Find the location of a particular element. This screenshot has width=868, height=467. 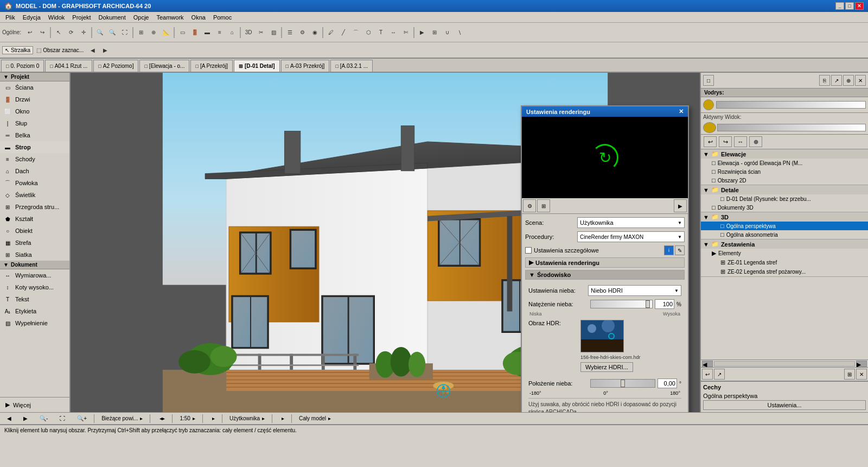

snap-btn: ⊕ is located at coordinates (154, 33).